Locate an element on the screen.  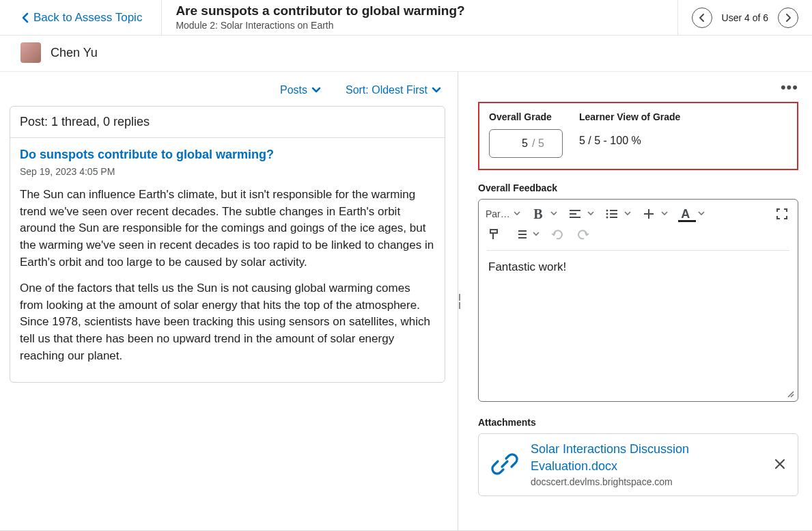
line-spacing-button is located at coordinates (520, 234).